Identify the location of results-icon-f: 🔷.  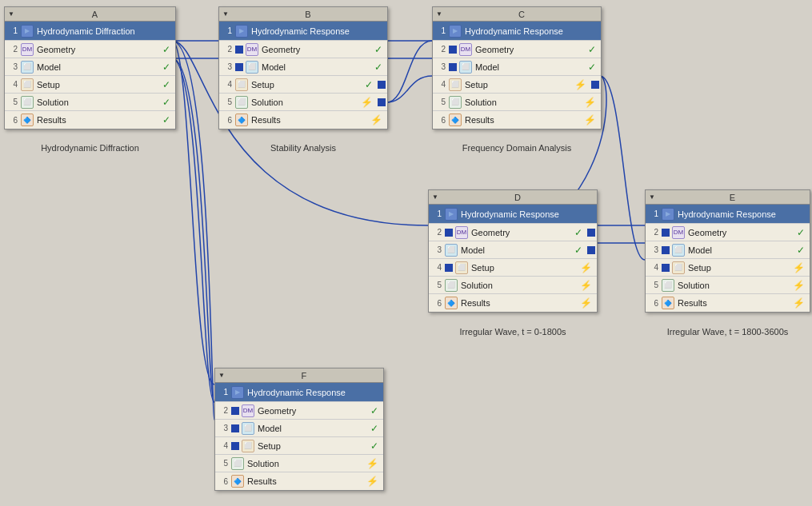
(238, 481).